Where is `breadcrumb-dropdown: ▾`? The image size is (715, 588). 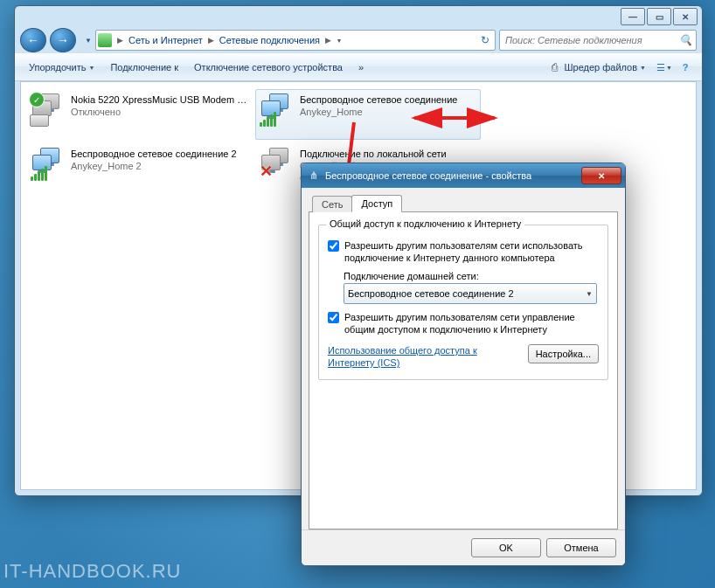
breadcrumb-dropdown: ▾ is located at coordinates (339, 40).